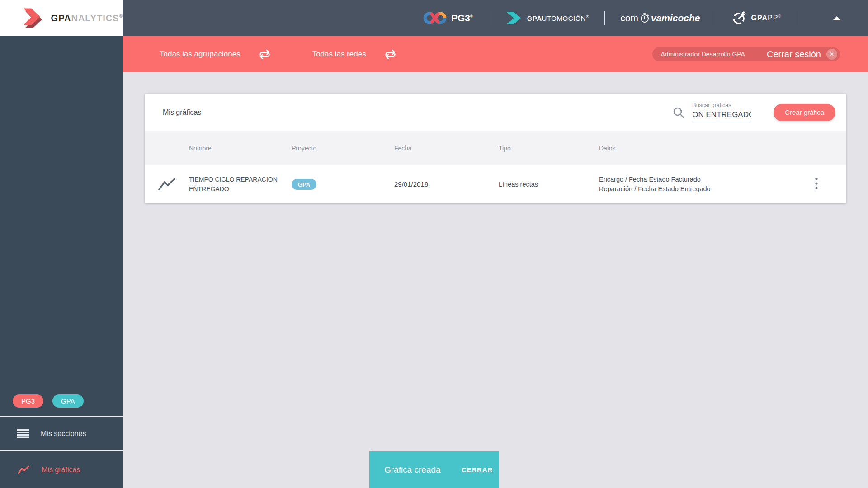 This screenshot has height=488, width=868. I want to click on sidebar-item-mis-graficas: Mis gráficas, so click(61, 470).